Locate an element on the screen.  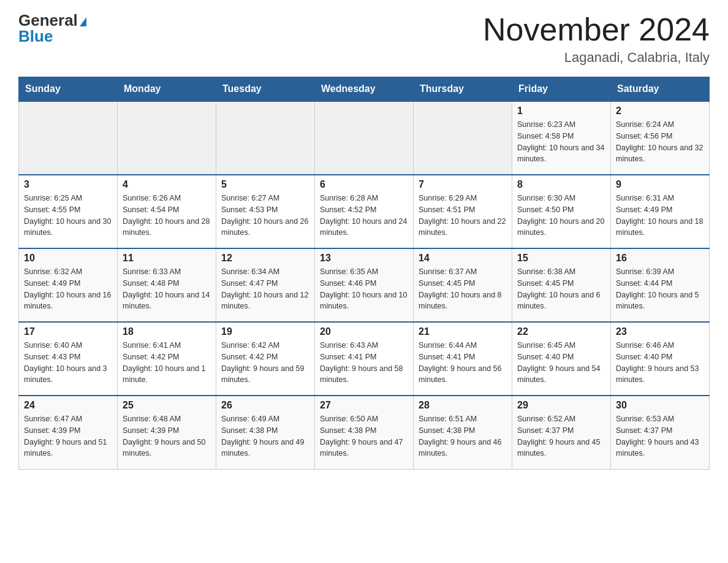
title-block: November 2024 Laganadi, Calabria, Italy is located at coordinates (596, 39).